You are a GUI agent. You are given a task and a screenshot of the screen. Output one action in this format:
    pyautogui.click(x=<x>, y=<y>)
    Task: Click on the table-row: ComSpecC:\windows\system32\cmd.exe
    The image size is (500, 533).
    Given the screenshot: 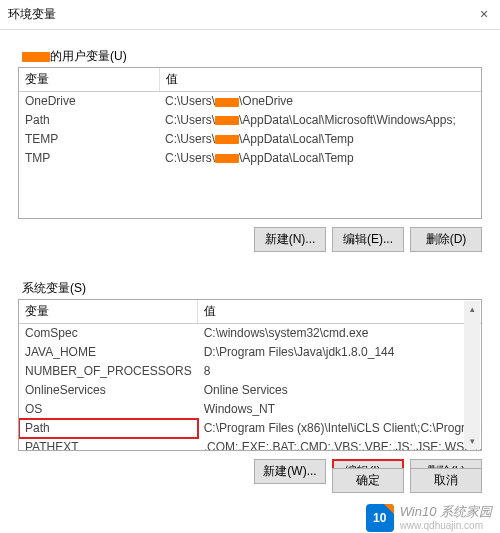 What is the action you would take?
    pyautogui.click(x=250, y=334)
    